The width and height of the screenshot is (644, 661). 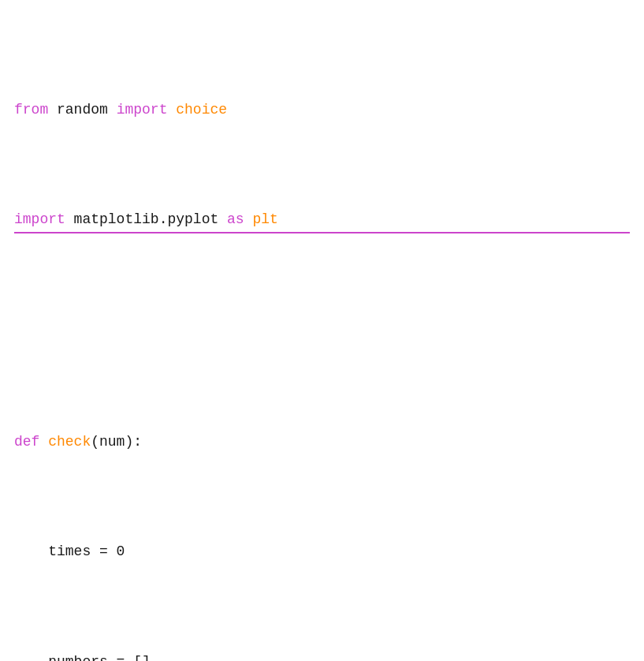 What do you see at coordinates (322, 552) in the screenshot?
I see `line-5: times = 0` at bounding box center [322, 552].